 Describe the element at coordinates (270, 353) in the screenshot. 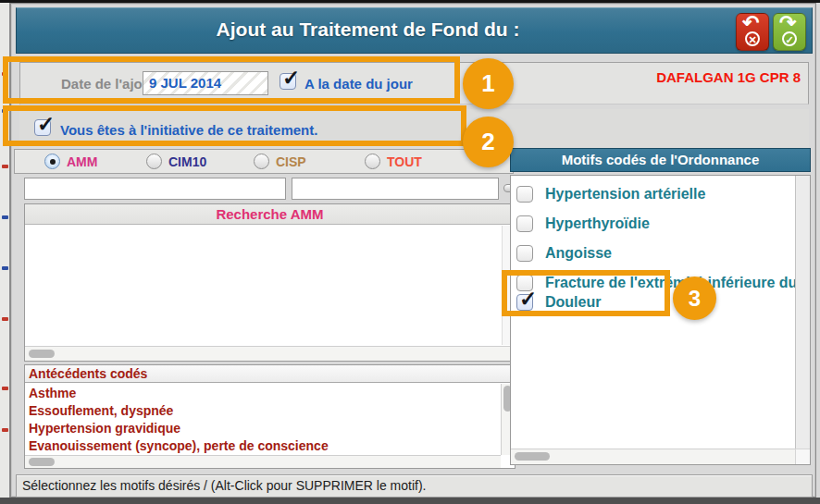

I see `recherche-amm-horizontal-scrollbar` at that location.